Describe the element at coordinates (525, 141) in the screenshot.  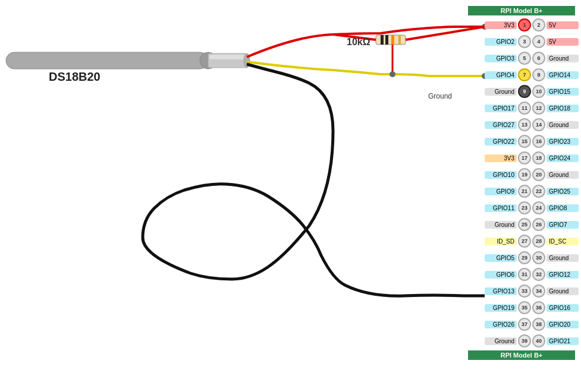
I see `pin-circle-left: 15` at that location.